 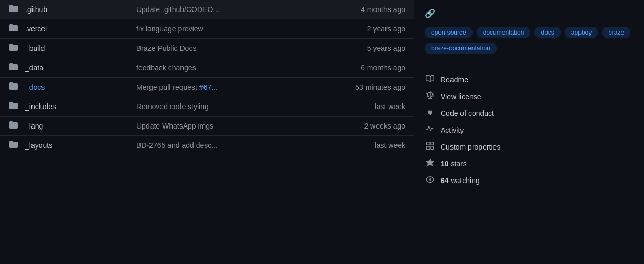 I want to click on file-time: 5 years ago, so click(x=371, y=48).